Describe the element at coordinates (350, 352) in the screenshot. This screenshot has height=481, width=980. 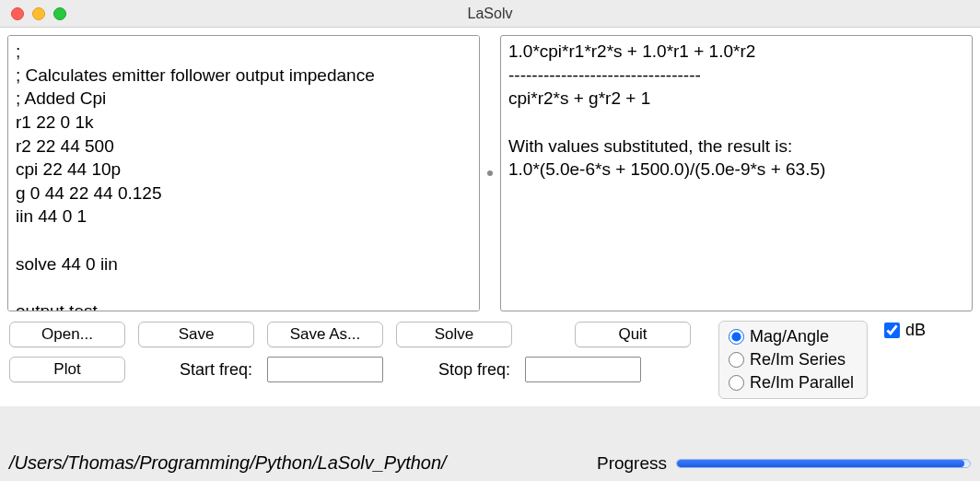
I see `button-grid: Open... Save Save As... Solve Quit Plot …` at that location.